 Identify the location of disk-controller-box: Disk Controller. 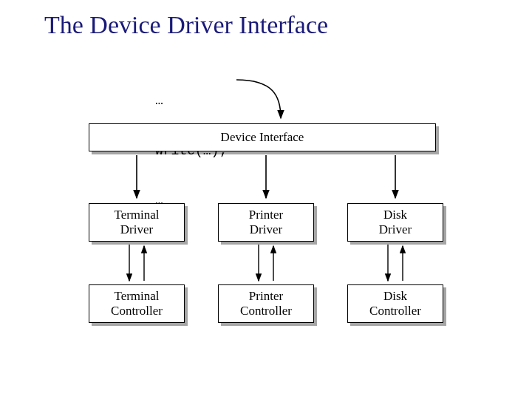
(395, 304).